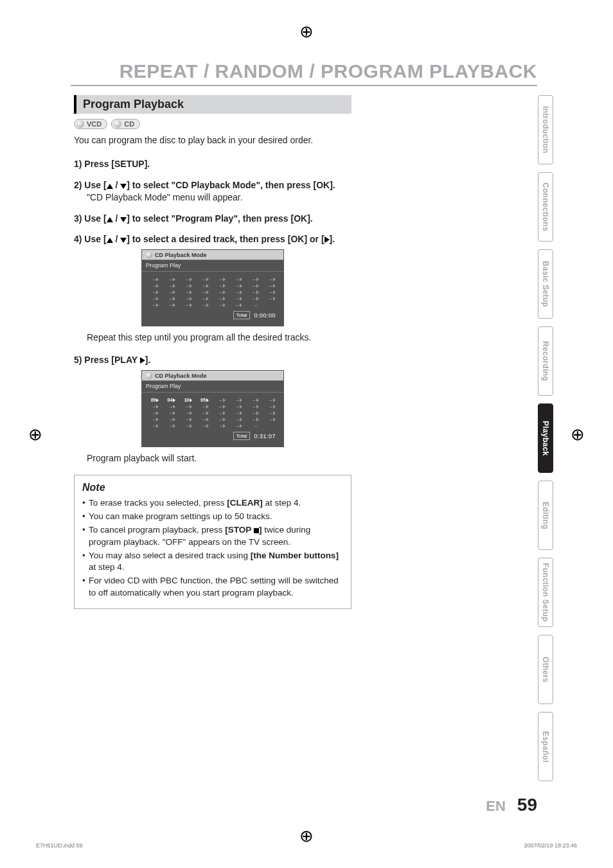 The image size is (613, 868). What do you see at coordinates (143, 360) in the screenshot?
I see `play-arrow-icon` at bounding box center [143, 360].